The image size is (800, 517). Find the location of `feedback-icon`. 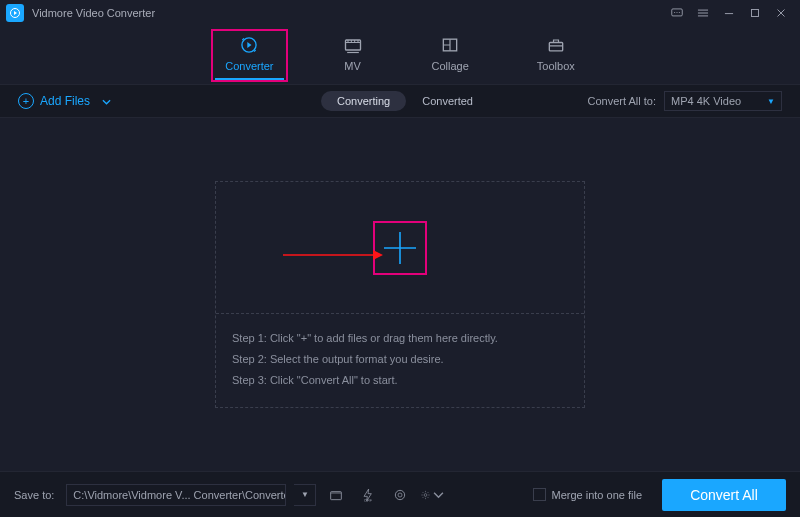

feedback-icon is located at coordinates (677, 13).